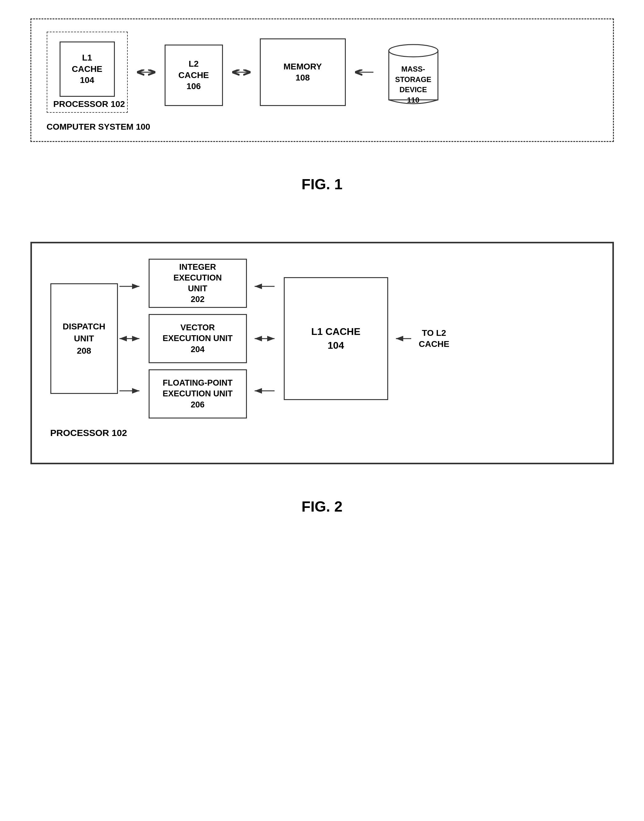 The width and height of the screenshot is (644, 821). What do you see at coordinates (146, 72) in the screenshot?
I see `arrow-l1-l2` at bounding box center [146, 72].